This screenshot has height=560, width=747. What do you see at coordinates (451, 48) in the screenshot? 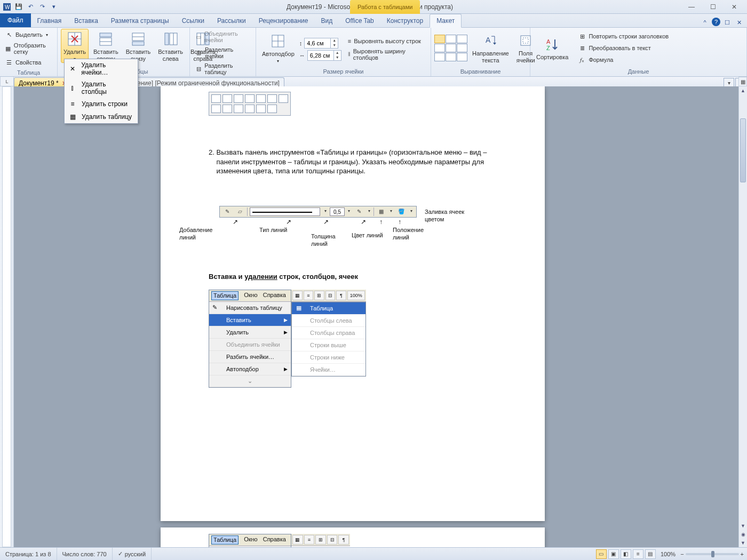
I see `alignment-grid` at bounding box center [451, 48].